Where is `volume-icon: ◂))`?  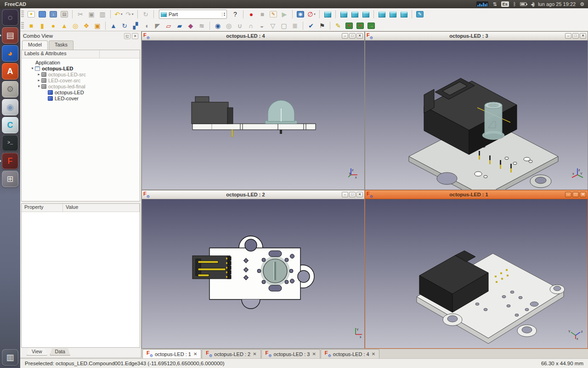 volume-icon: ◂)) is located at coordinates (532, 4).